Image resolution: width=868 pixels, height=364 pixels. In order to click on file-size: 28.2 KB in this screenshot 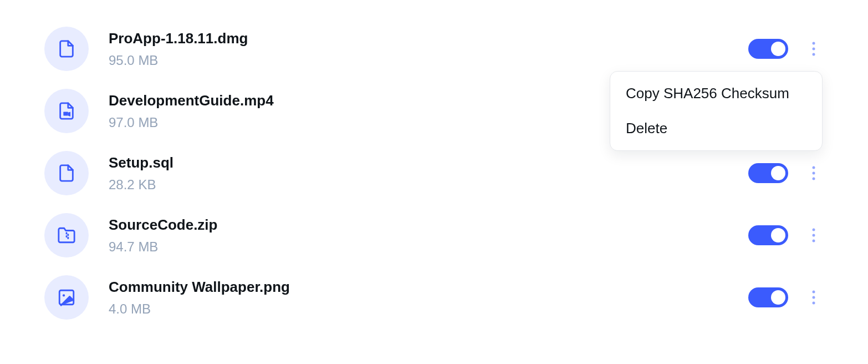, I will do `click(428, 185)`.